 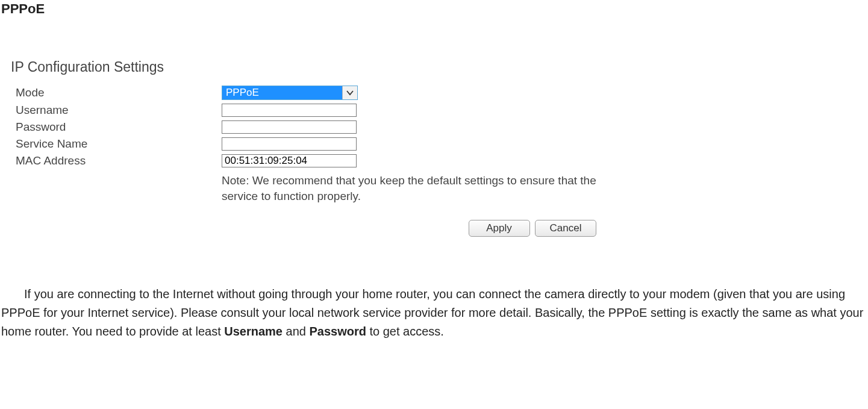 I want to click on mac-address-label: MAC Address, so click(x=116, y=161).